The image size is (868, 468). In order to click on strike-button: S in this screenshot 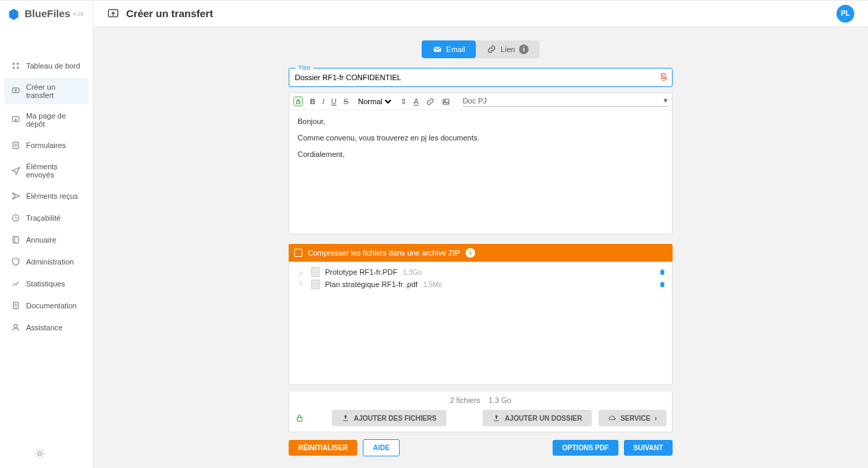, I will do `click(346, 101)`.